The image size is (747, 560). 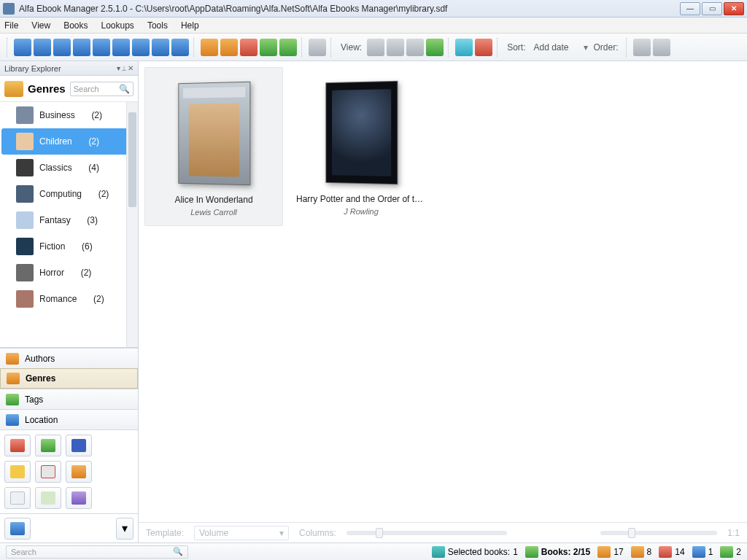 What do you see at coordinates (41, 378) in the screenshot?
I see `nav-label: Genres` at bounding box center [41, 378].